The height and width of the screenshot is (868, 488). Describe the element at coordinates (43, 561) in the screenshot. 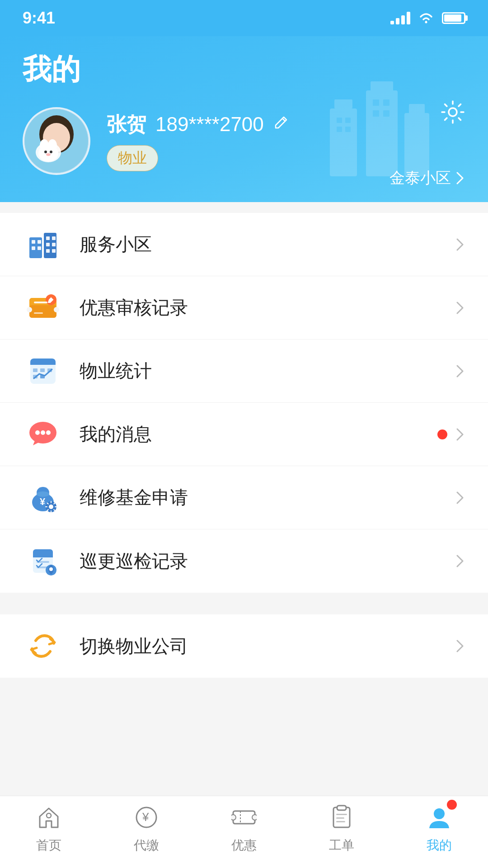

I see `patrol-icon` at that location.